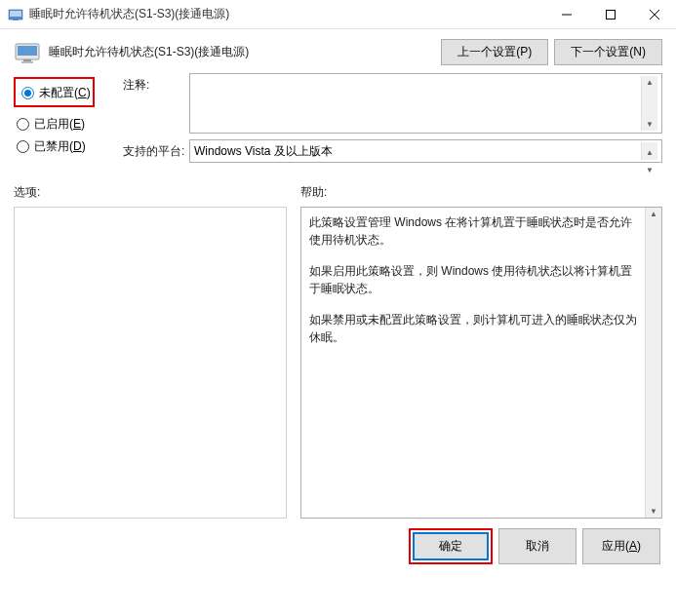 This screenshot has height=616, width=676. What do you see at coordinates (156, 103) in the screenshot?
I see `comment-label: 注释:` at bounding box center [156, 103].